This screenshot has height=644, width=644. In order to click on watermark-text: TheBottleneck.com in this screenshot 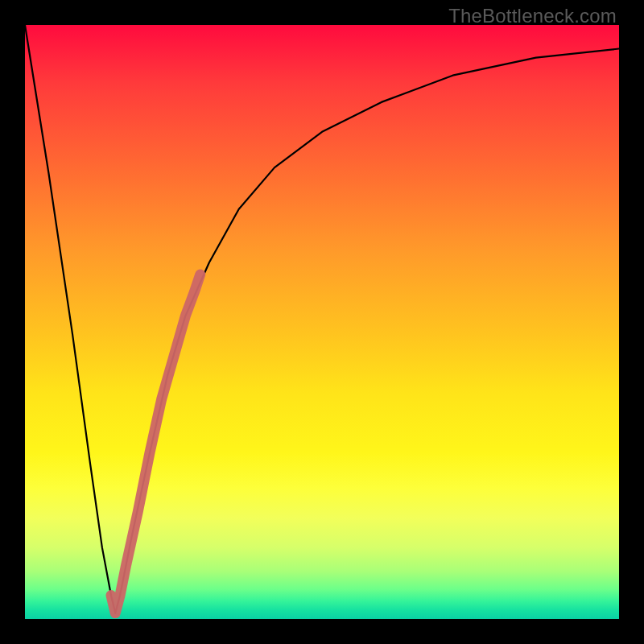, I will do `click(533, 16)`.